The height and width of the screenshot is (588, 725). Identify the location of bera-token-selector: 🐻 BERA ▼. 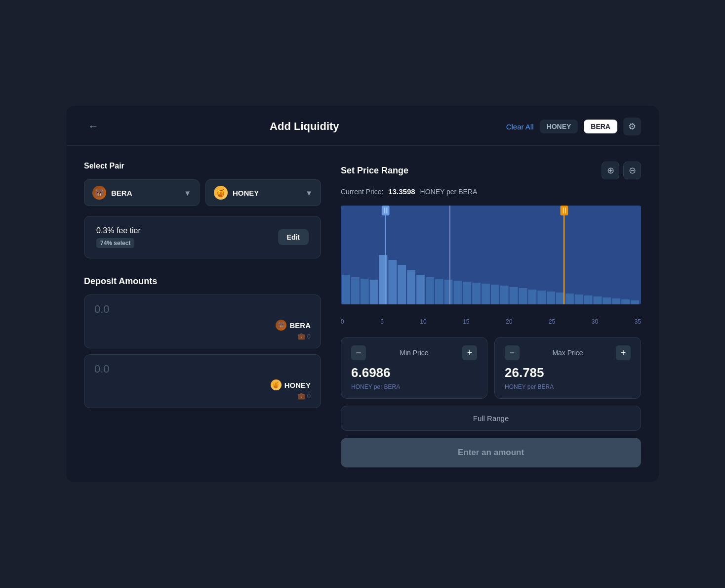
(142, 193).